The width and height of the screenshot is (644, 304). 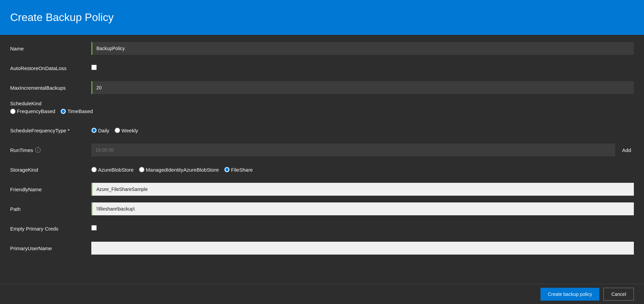 I want to click on primary-username-input, so click(x=363, y=248).